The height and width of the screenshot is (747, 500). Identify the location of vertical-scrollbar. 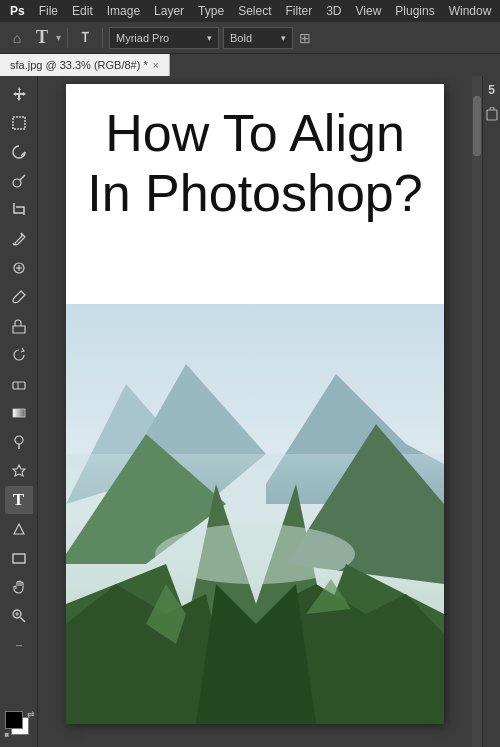
(477, 412).